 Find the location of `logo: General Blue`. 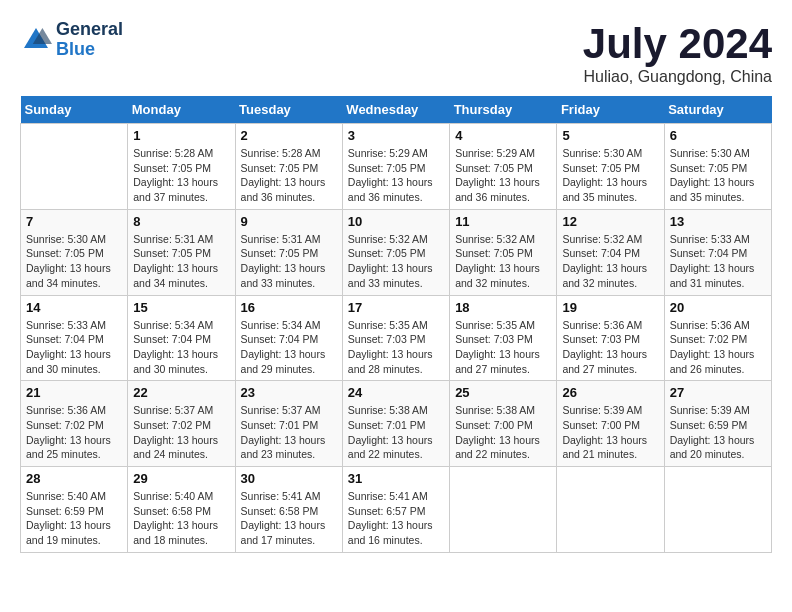

logo: General Blue is located at coordinates (72, 40).